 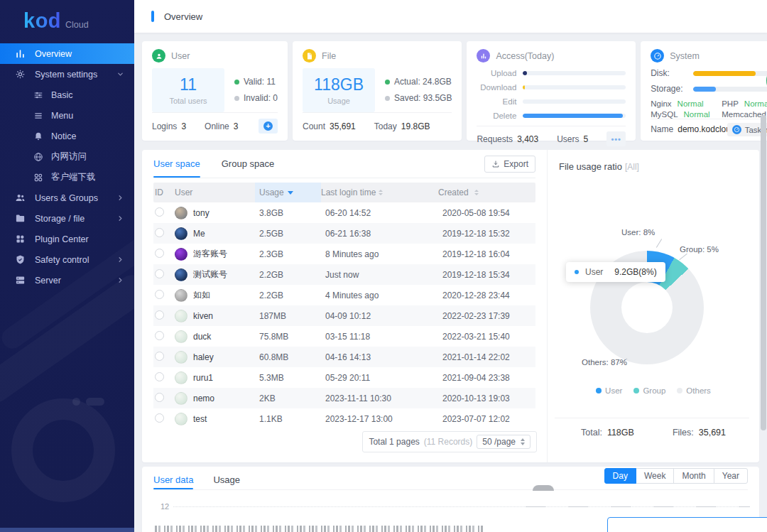 I want to click on shield-icon, so click(x=20, y=260).